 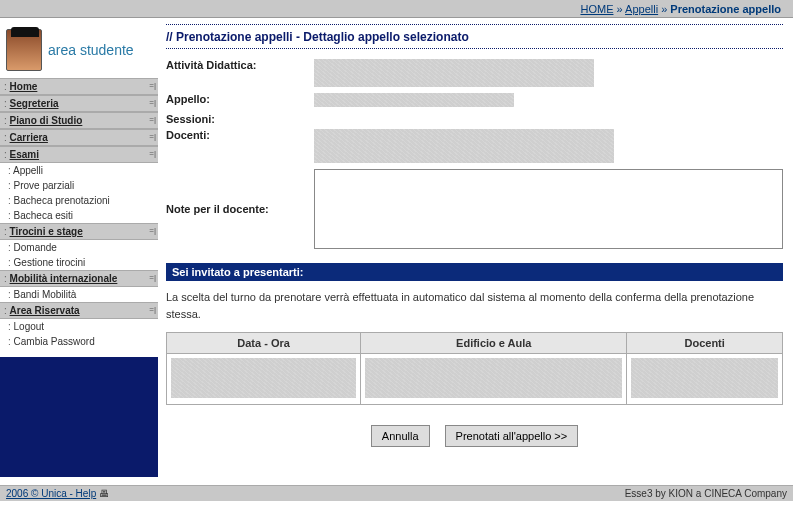 I want to click on print-icon: 🖶, so click(x=104, y=494).